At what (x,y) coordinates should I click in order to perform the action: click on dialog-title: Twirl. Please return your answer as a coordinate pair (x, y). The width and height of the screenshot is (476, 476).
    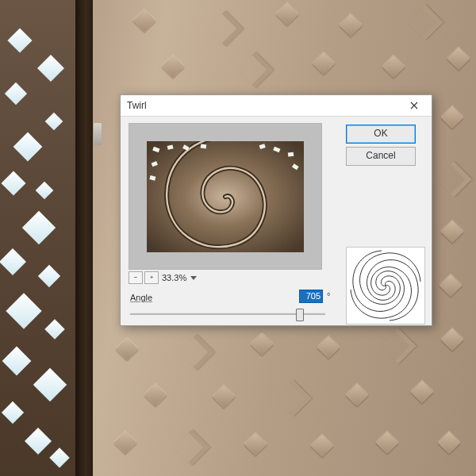
    Looking at the image, I should click on (263, 106).